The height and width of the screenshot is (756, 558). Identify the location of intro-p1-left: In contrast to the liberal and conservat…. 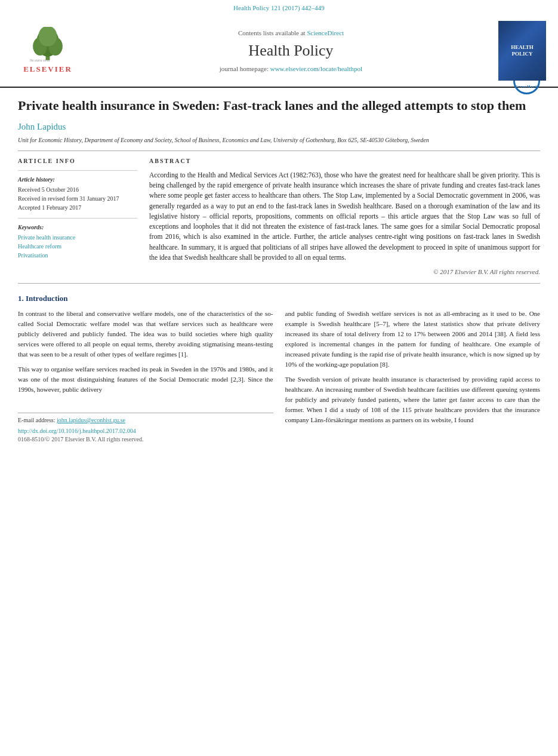
(146, 334).